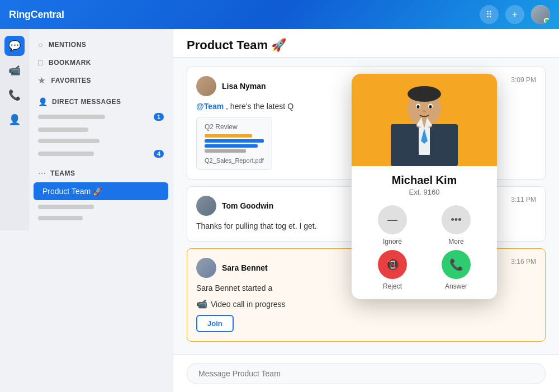 Image resolution: width=559 pixels, height=392 pixels. What do you see at coordinates (392, 225) in the screenshot?
I see `ignore-action: — Ignore` at bounding box center [392, 225].